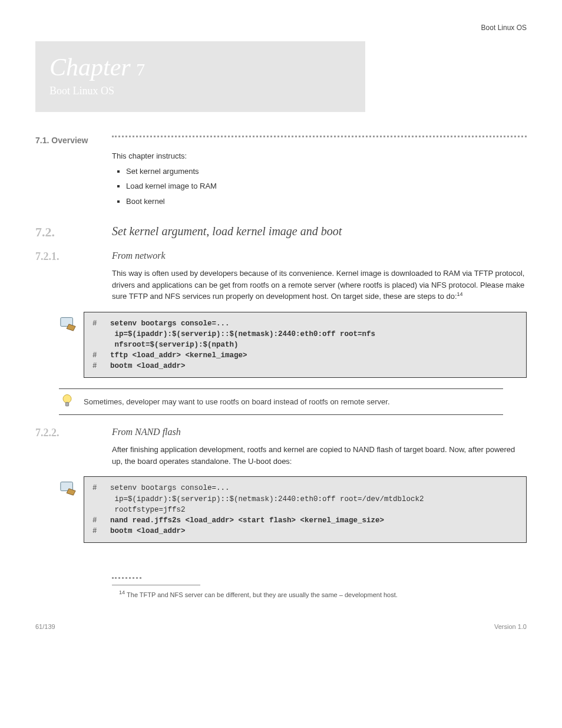 This screenshot has height=728, width=562. Describe the element at coordinates (326, 172) in the screenshot. I see `list-item: Set kernel arguments` at that location.